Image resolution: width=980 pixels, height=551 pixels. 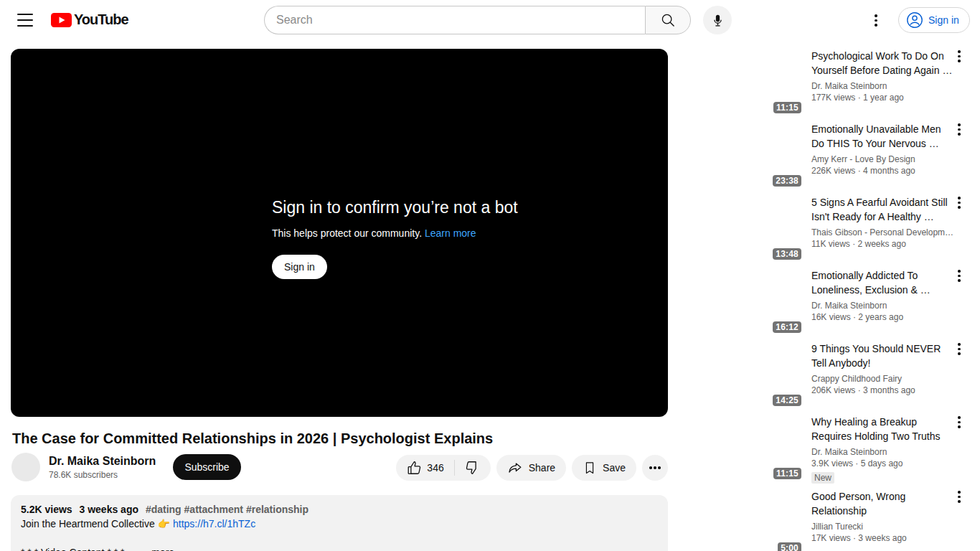 I want to click on video-thumbnail: 13:48, so click(x=745, y=229).